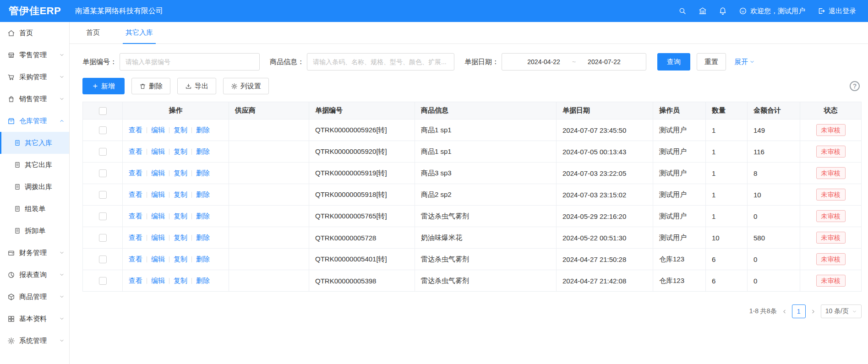 The height and width of the screenshot is (364, 868). I want to click on date-range-picker: 2024-04-22 ~ 2024-07-22, so click(574, 62).